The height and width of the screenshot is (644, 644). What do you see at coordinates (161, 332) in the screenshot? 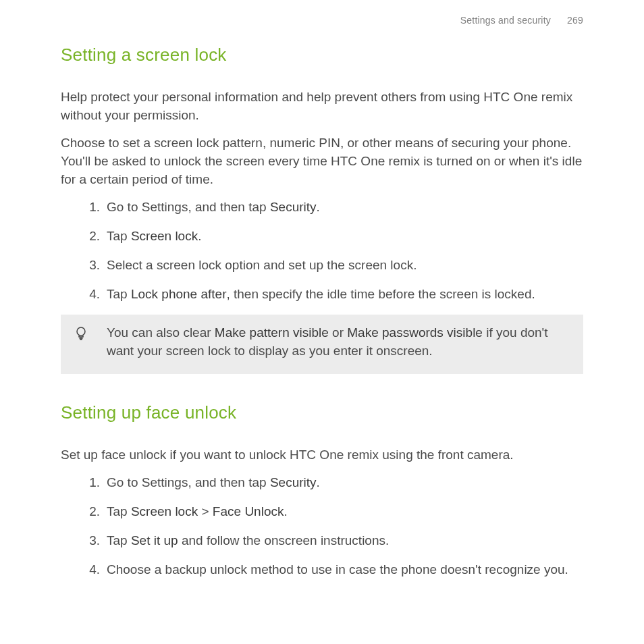
I see `tip-text: You can also clear` at bounding box center [161, 332].